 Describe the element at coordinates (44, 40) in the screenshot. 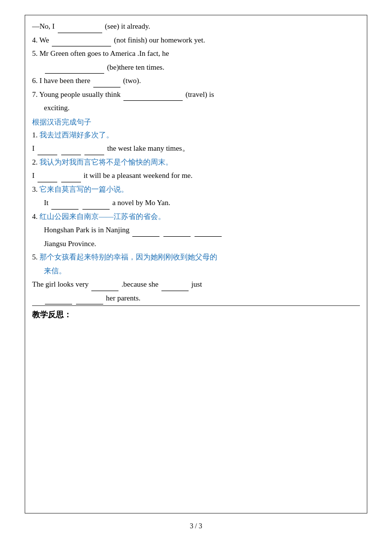

I see `text-we: We` at that location.